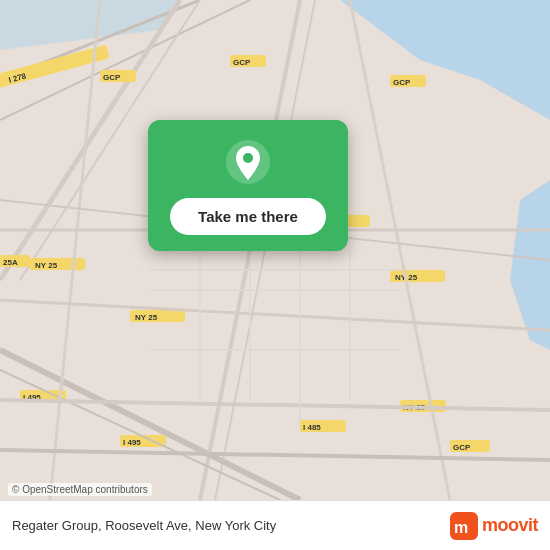  Describe the element at coordinates (80, 490) in the screenshot. I see `map-copyright: © OpenStreetMap contributors` at that location.